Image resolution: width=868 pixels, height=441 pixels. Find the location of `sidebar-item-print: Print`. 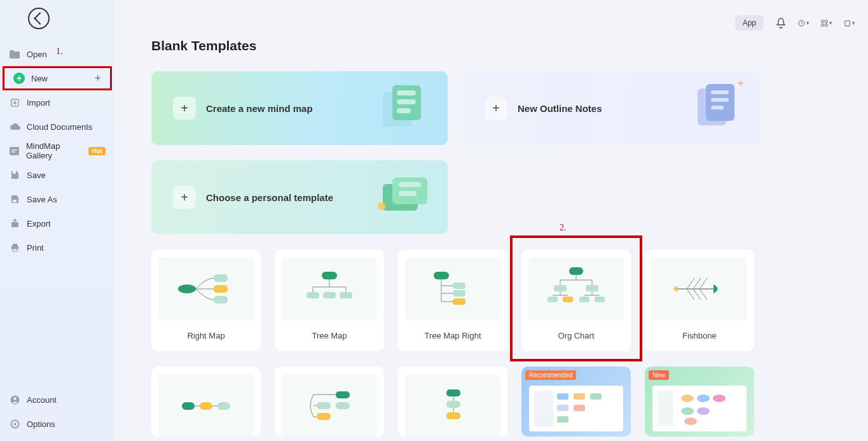

sidebar-item-print: Print is located at coordinates (57, 248).